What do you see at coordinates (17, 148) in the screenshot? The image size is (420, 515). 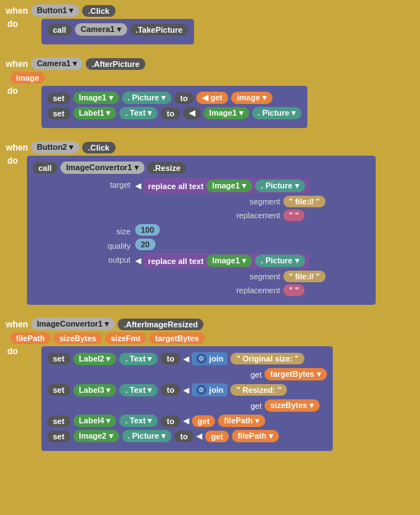 I see `keyword-when-3: when` at bounding box center [17, 148].